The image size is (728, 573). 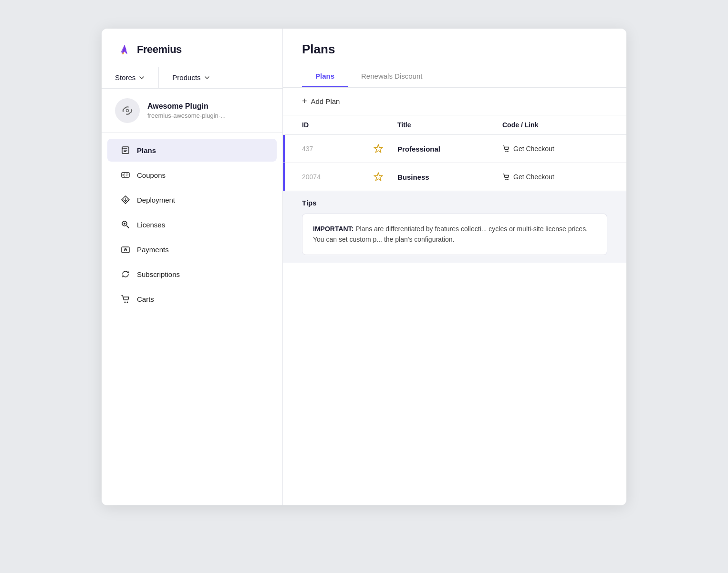 What do you see at coordinates (450, 149) in the screenshot?
I see `plan-title: Professional` at bounding box center [450, 149].